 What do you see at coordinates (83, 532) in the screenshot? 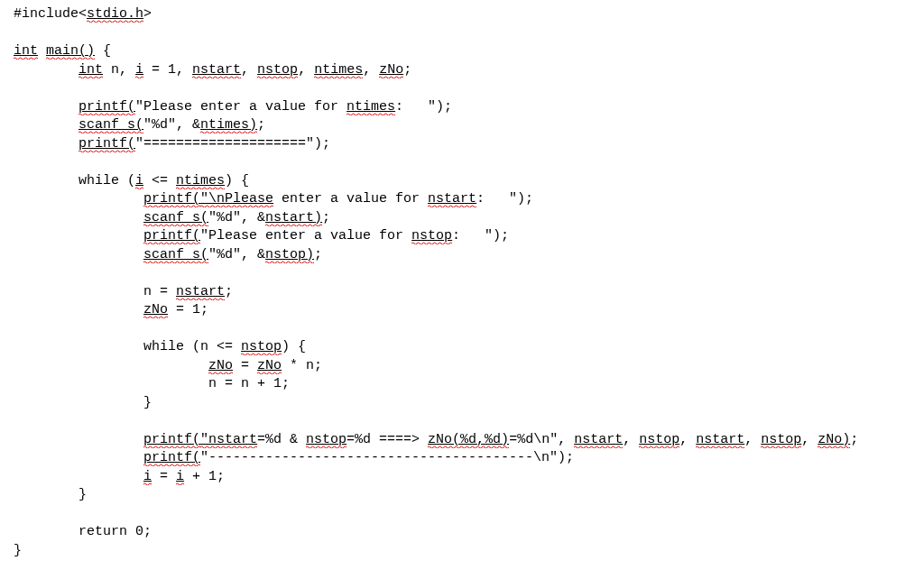
I see `code-line: return 0;` at bounding box center [83, 532].